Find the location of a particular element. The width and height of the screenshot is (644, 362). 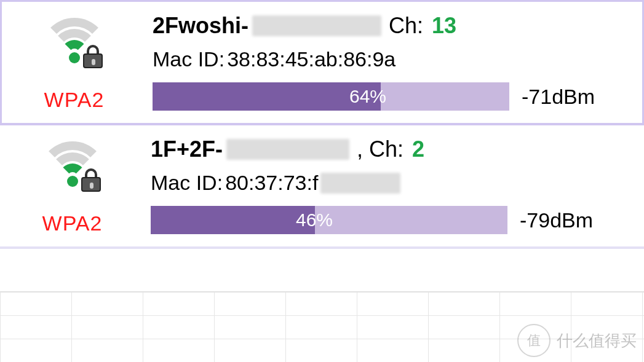

signal-meter-row: 64% -71dBm is located at coordinates (391, 96).